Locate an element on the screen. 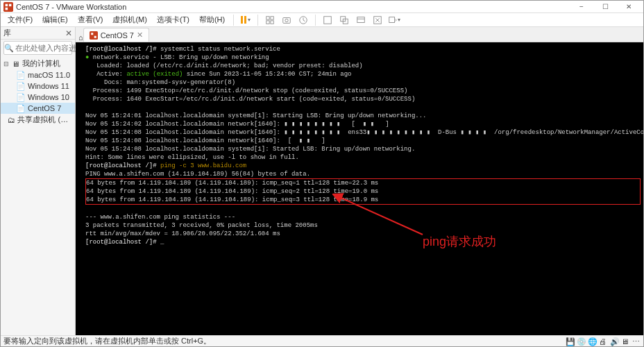 The image size is (644, 347). grid-icon is located at coordinates (270, 20).